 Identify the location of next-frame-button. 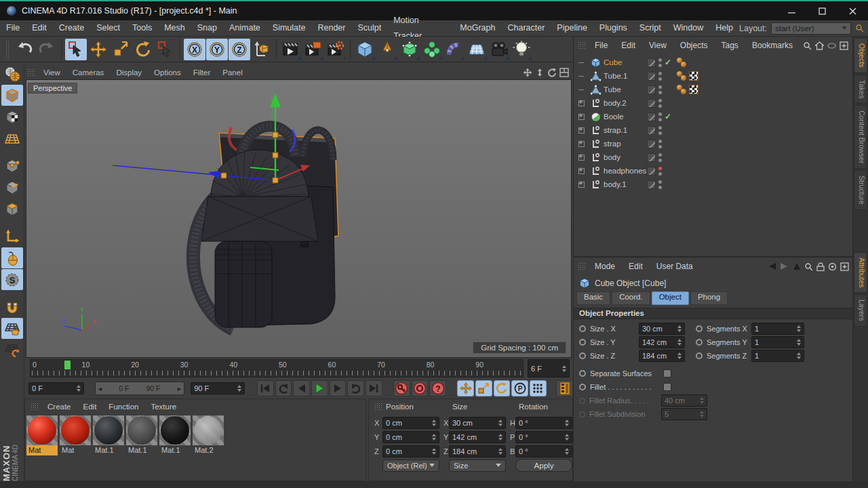
(338, 388).